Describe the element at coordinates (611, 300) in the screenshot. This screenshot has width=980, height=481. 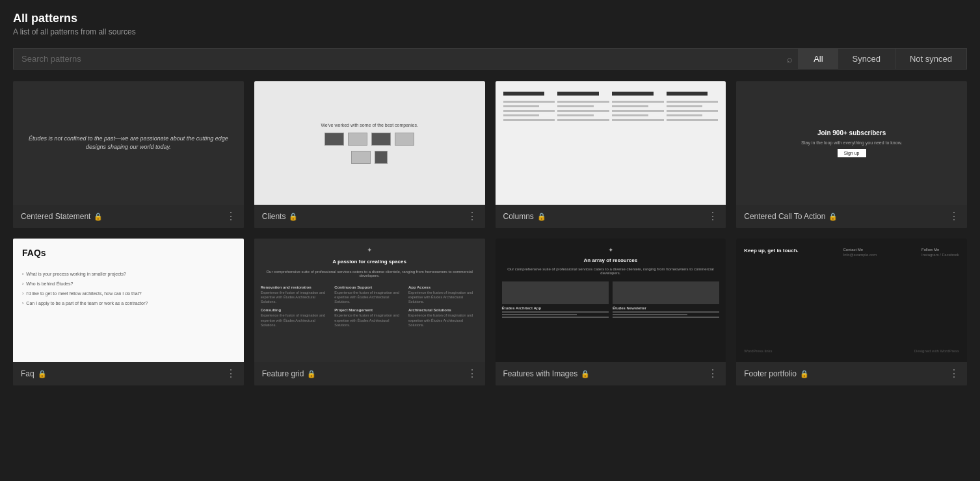
I see `card-preview-features-images: ✦ An array of resources Our comprehensiv…` at that location.